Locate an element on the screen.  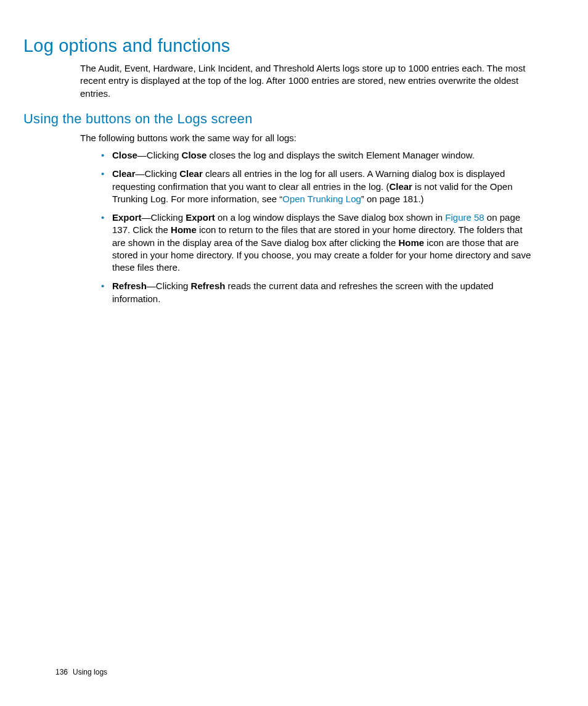
text: on a log window displays the Save dialog… is located at coordinates (330, 217).